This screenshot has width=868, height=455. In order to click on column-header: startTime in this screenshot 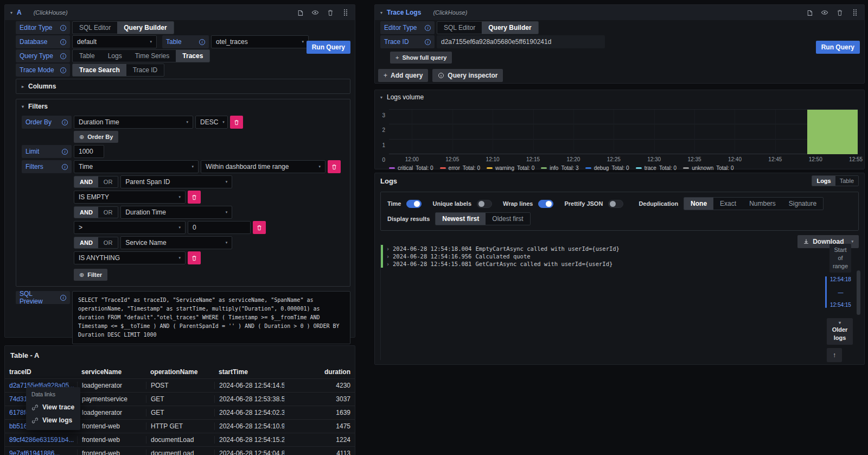, I will do `click(250, 372)`.